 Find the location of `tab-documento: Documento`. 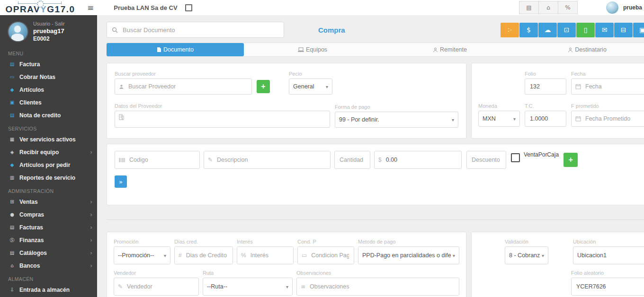

tab-documento: Documento is located at coordinates (175, 50).